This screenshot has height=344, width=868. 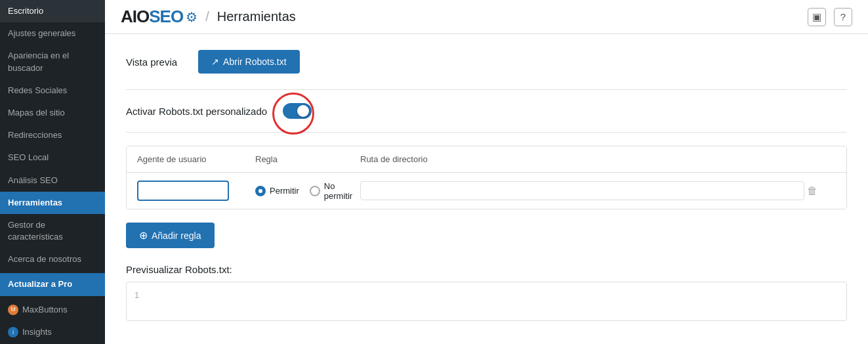 What do you see at coordinates (37, 113) in the screenshot?
I see `sidebar-item-mapas-label: Mapas del sitio` at bounding box center [37, 113].